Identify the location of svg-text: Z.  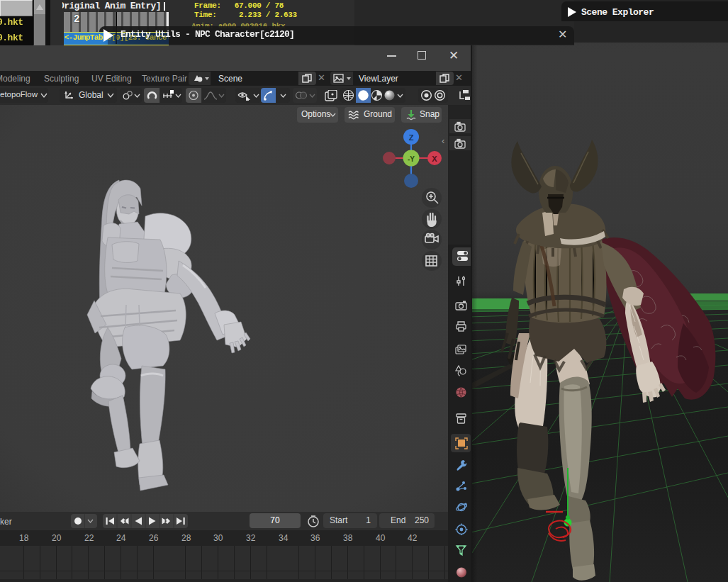
(411, 138).